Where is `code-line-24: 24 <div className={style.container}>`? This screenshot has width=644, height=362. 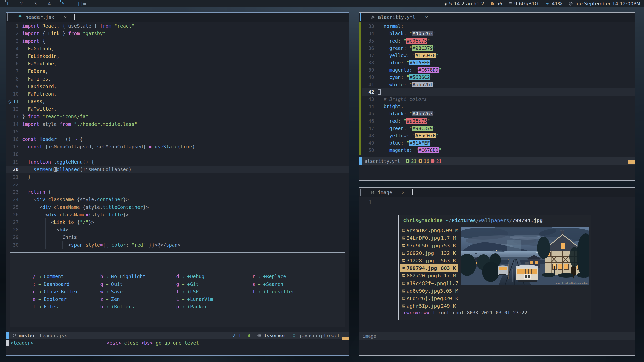 code-line-24: 24 <div className={style.container}> is located at coordinates (177, 199).